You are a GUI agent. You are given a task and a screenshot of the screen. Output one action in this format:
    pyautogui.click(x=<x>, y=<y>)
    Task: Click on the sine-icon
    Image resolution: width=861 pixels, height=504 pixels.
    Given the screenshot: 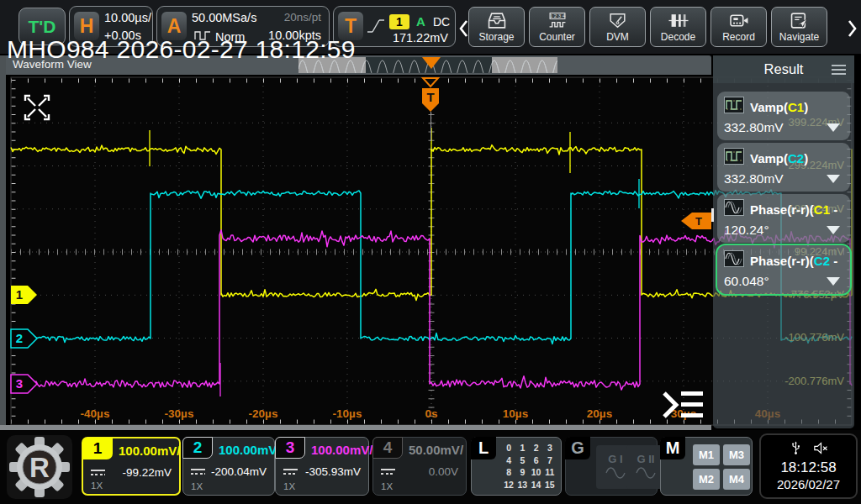 What is the action you would take?
    pyautogui.click(x=615, y=474)
    